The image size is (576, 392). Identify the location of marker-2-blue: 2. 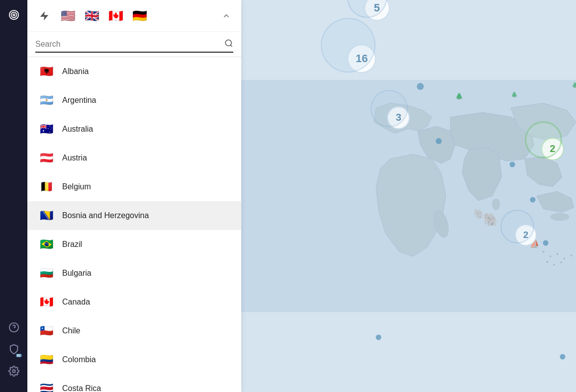
(526, 235).